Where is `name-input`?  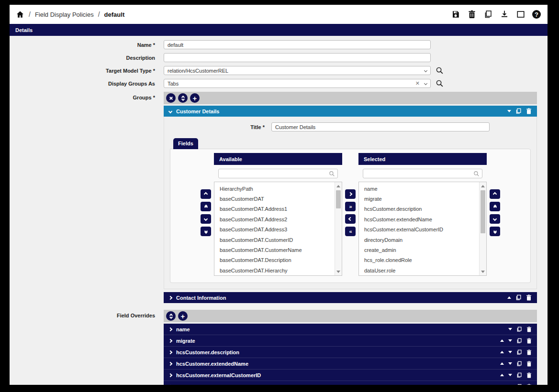 name-input is located at coordinates (297, 45).